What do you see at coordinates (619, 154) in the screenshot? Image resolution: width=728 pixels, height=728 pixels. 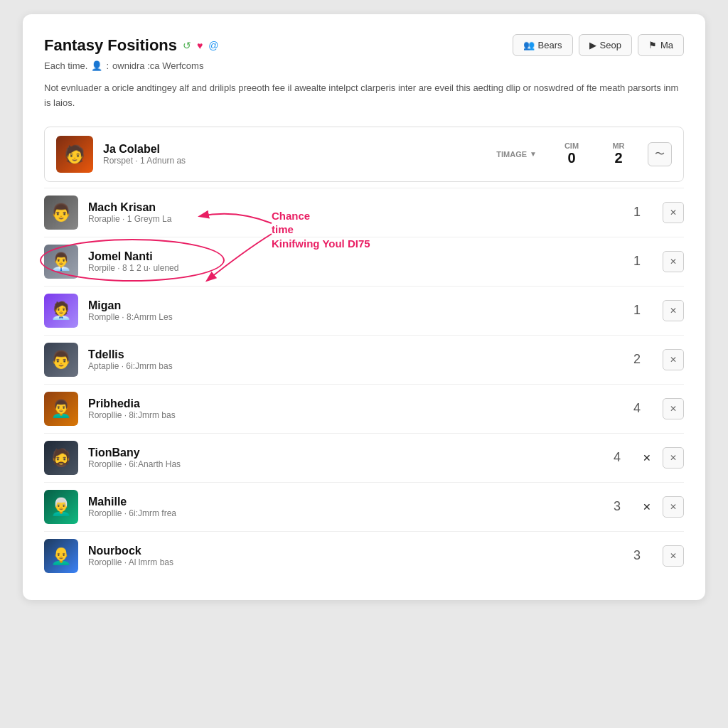 I see `mr-group: MR 2` at bounding box center [619, 154].